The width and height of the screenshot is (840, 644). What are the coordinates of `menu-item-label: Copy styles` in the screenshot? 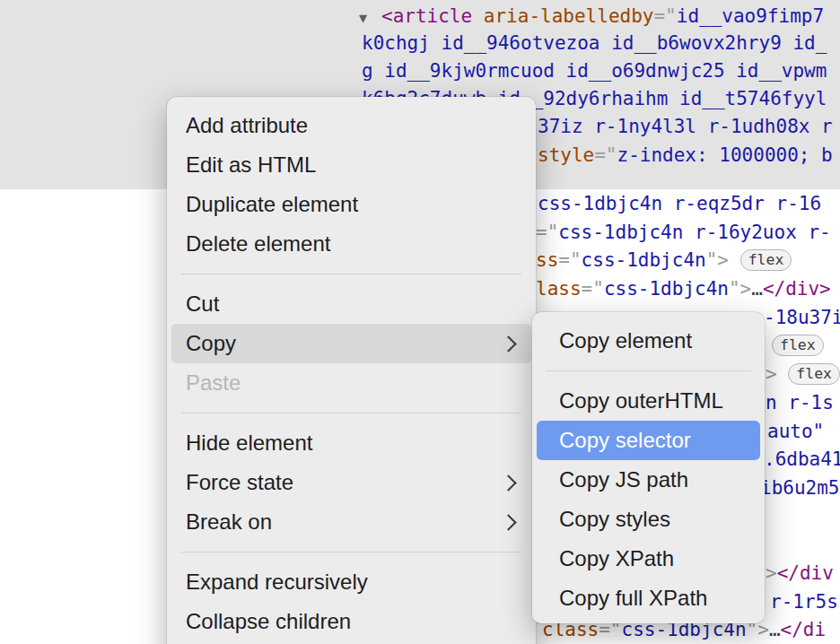 It's located at (648, 519).